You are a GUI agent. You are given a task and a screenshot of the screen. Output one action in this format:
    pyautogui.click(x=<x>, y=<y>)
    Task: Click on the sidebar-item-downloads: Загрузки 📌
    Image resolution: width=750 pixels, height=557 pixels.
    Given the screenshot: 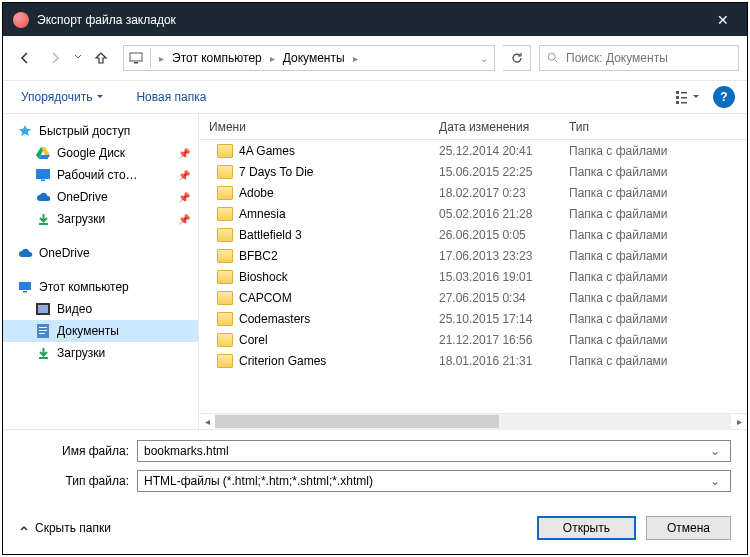 What is the action you would take?
    pyautogui.click(x=100, y=219)
    